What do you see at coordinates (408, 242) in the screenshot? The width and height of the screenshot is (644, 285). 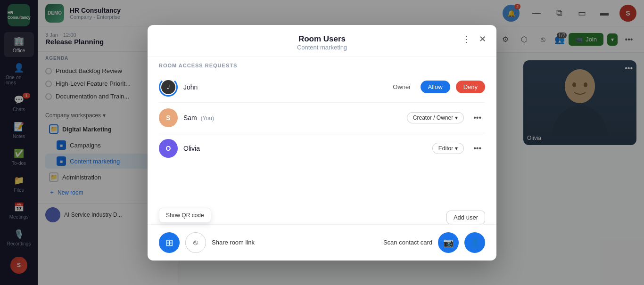 I see `scan-contact-card-label: Scan contact card` at bounding box center [408, 242].